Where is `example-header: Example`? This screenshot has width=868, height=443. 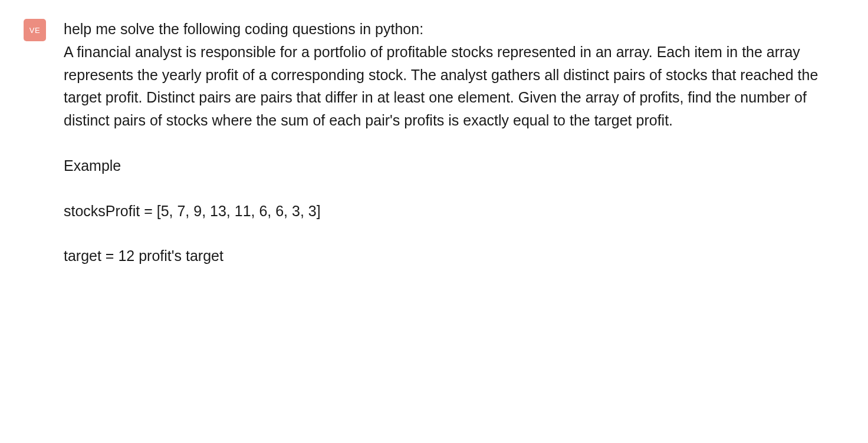 example-header: Example is located at coordinates (454, 166).